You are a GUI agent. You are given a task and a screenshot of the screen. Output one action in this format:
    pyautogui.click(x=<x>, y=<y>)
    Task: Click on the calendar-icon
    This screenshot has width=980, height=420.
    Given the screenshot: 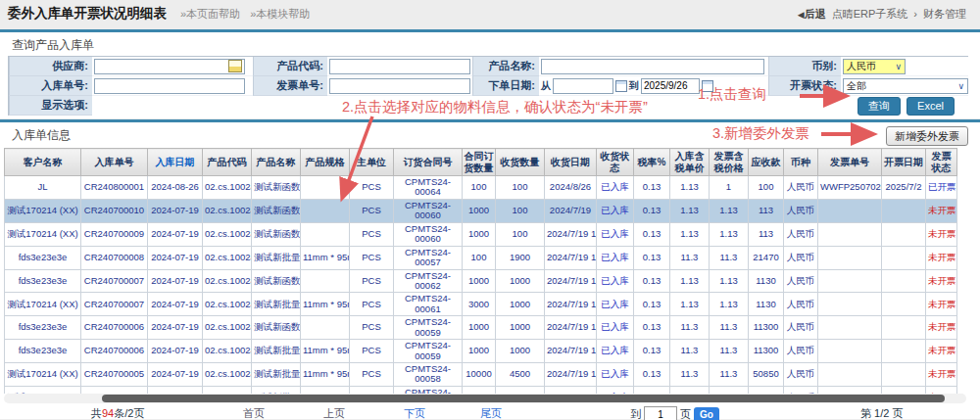 What is the action you would take?
    pyautogui.click(x=621, y=86)
    